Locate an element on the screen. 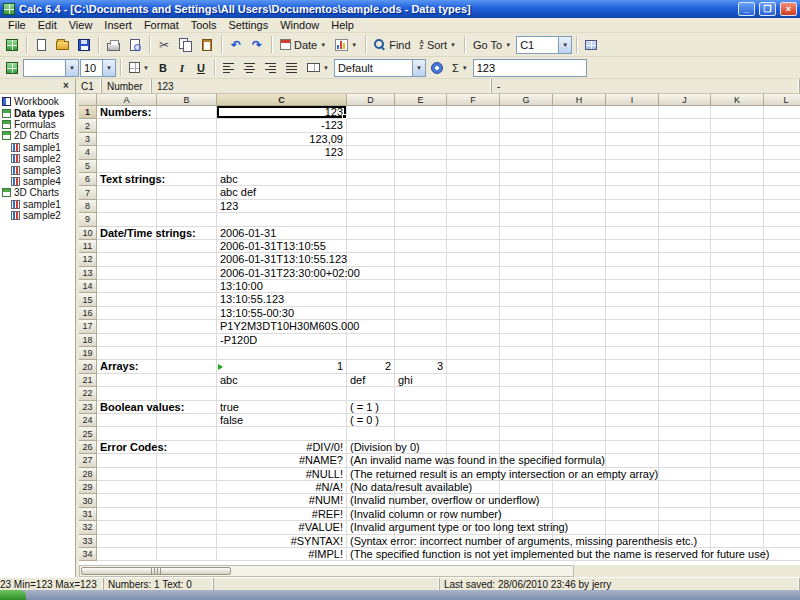 The height and width of the screenshot is (600, 800). cell-H12 is located at coordinates (580, 260).